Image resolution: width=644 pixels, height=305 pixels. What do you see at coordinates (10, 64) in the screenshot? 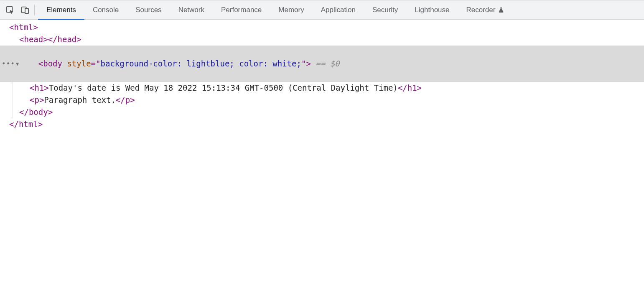
I see `selected-row-gutter: ••• ▼` at bounding box center [10, 64].